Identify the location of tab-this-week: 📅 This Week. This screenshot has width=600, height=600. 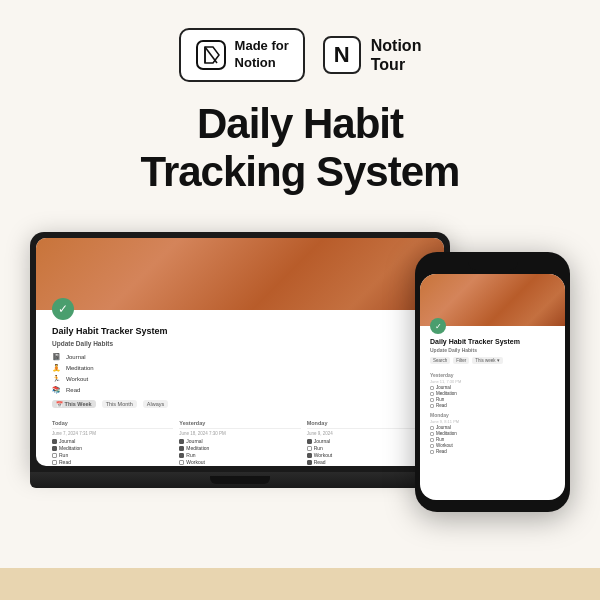
(74, 404).